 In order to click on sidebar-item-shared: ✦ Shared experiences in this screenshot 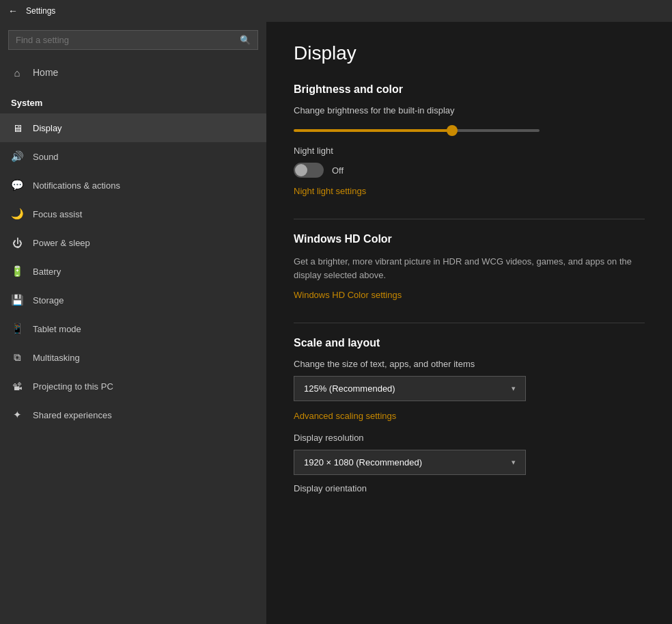, I will do `click(133, 415)`.